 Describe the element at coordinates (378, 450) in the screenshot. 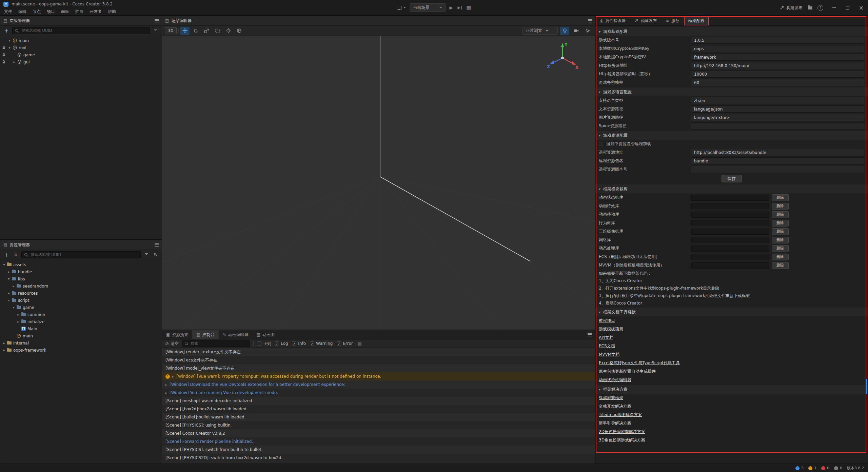

I see `log-row: [Scene] [PHYSICS]: switch from builtin t…` at that location.